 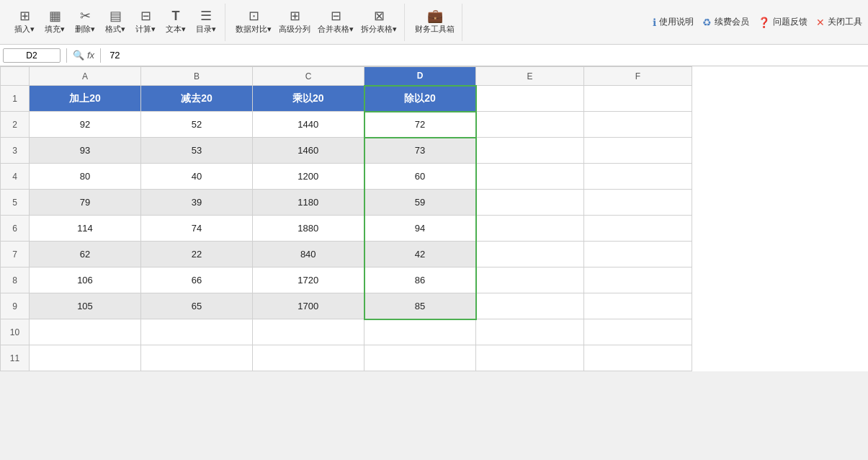 I want to click on search-circle-icon: 🔍, so click(x=79, y=55).